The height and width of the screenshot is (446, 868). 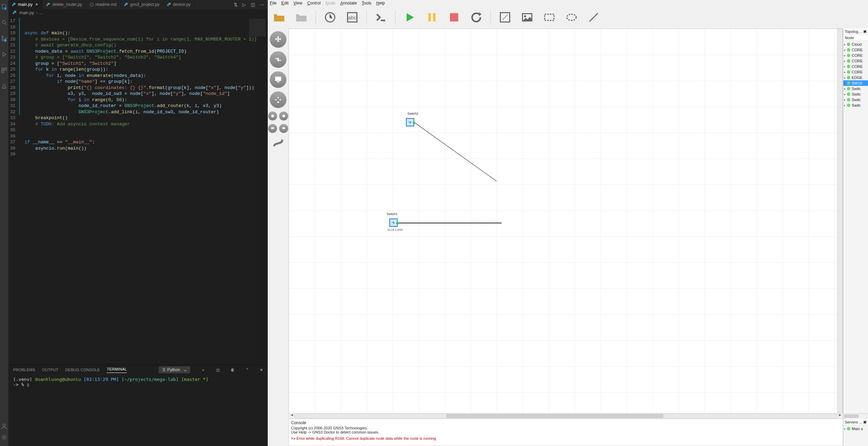 What do you see at coordinates (410, 17) in the screenshot?
I see `start-icon` at bounding box center [410, 17].